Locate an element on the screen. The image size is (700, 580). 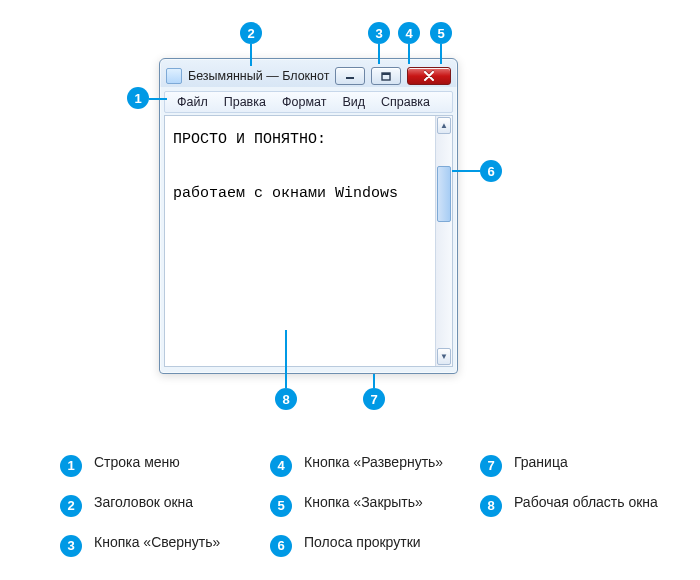
text-line-2: работаем с окнами Windows is located at coordinates (286, 194).